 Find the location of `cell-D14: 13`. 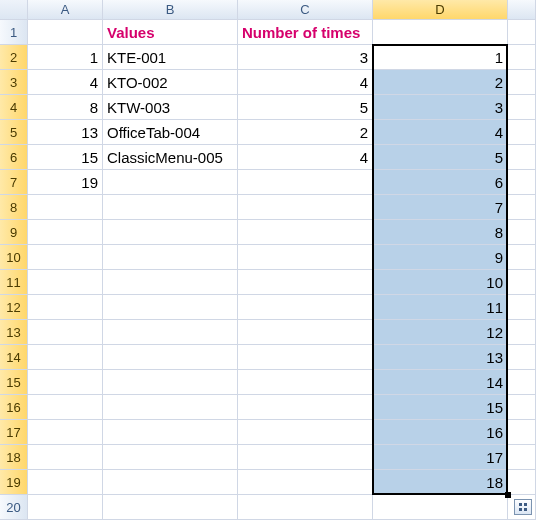

cell-D14: 13 is located at coordinates (440, 358).